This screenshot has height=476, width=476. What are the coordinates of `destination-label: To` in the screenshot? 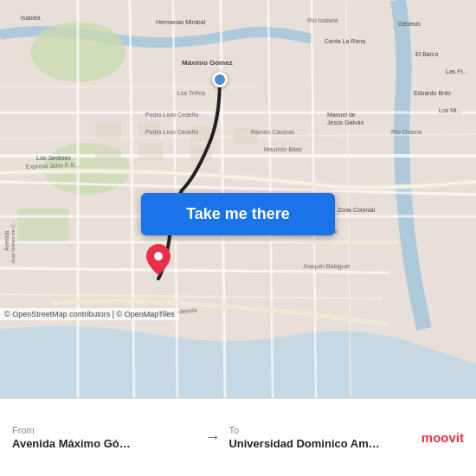 It's located at (320, 430).